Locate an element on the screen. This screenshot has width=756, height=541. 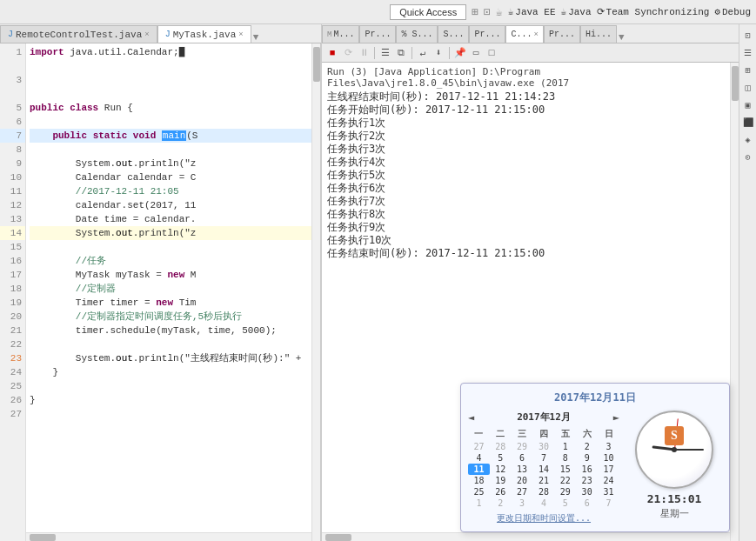
rtab-hi: Hi... is located at coordinates (599, 34).